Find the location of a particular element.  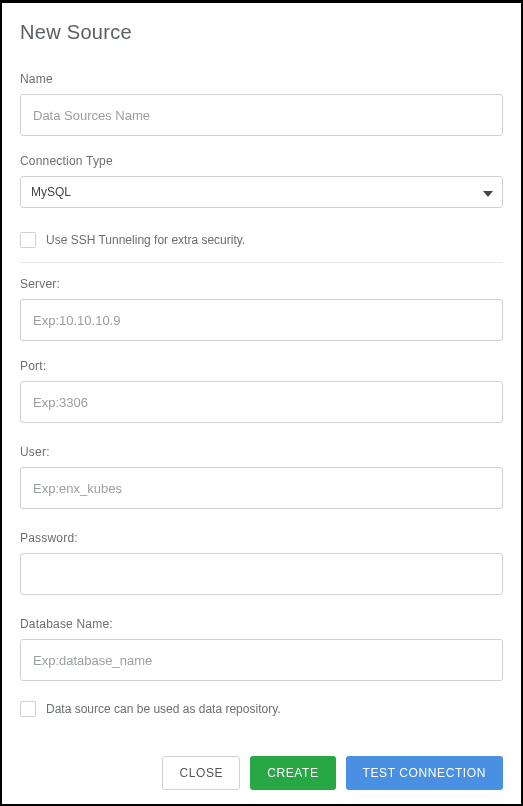

divider is located at coordinates (262, 262).